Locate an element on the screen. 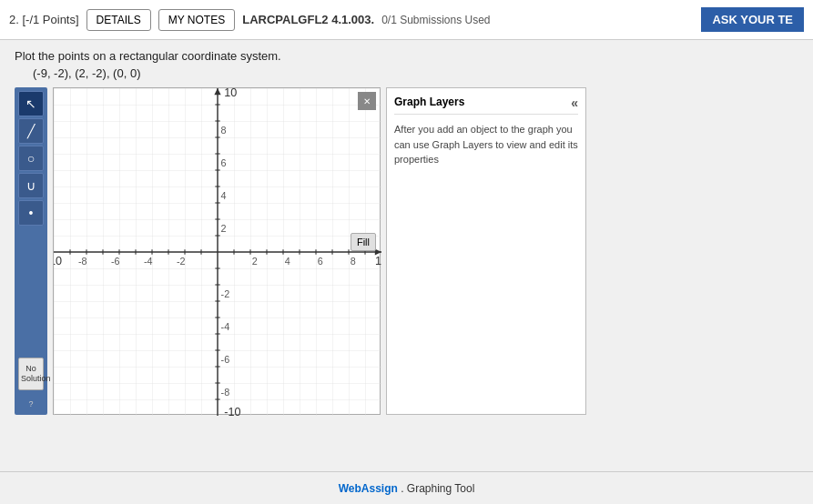  webassign-footer: WebAssign . Graphing Tool is located at coordinates (407, 489).